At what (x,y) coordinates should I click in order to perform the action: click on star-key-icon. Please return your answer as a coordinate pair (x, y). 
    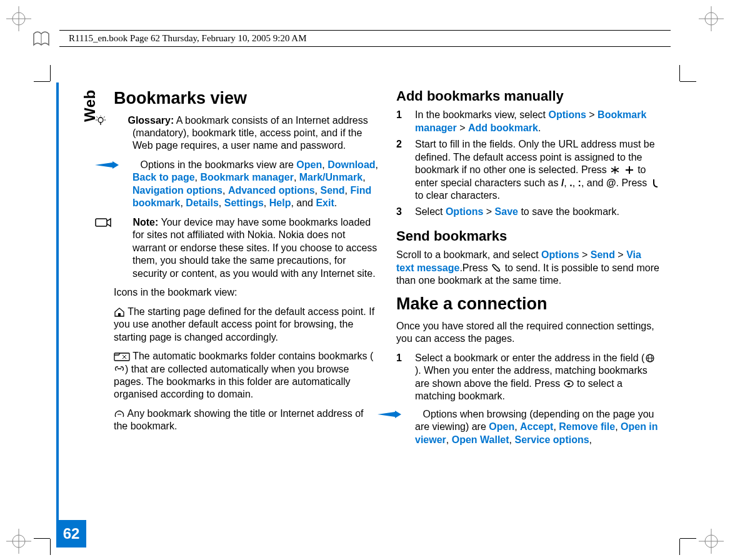
    Looking at the image, I should click on (615, 170).